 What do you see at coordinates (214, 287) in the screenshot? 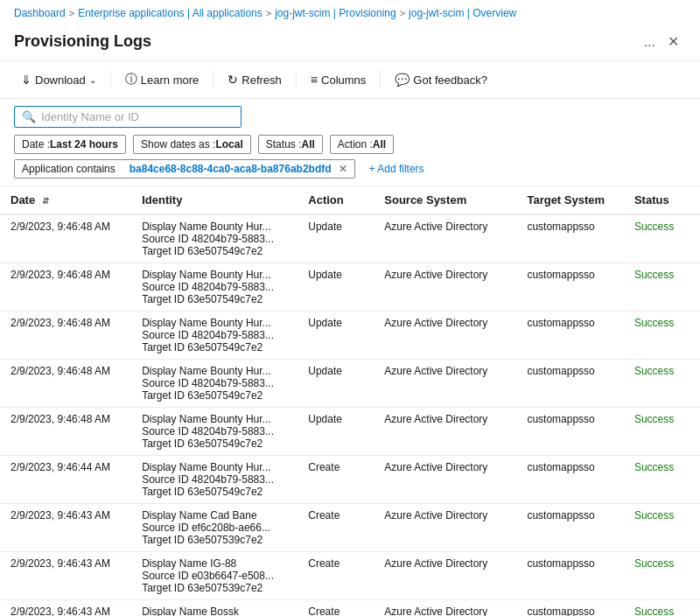
I see `cell-identity-1: Display Name Bounty Hur... Source ID 482…` at bounding box center [214, 287].